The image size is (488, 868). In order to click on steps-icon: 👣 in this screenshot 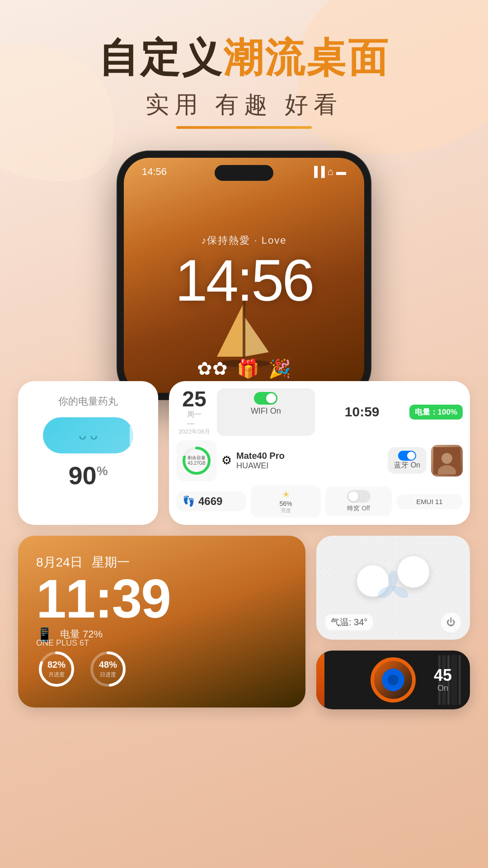, I will do `click(189, 501)`.